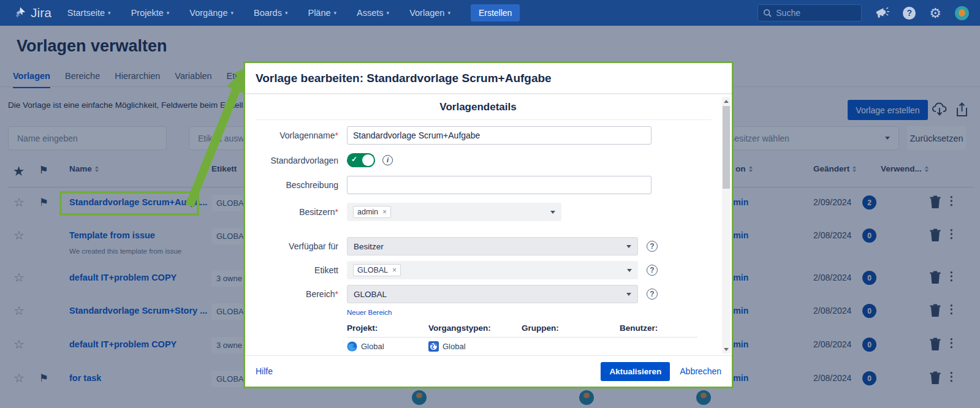  I want to click on search-icon, so click(767, 13).